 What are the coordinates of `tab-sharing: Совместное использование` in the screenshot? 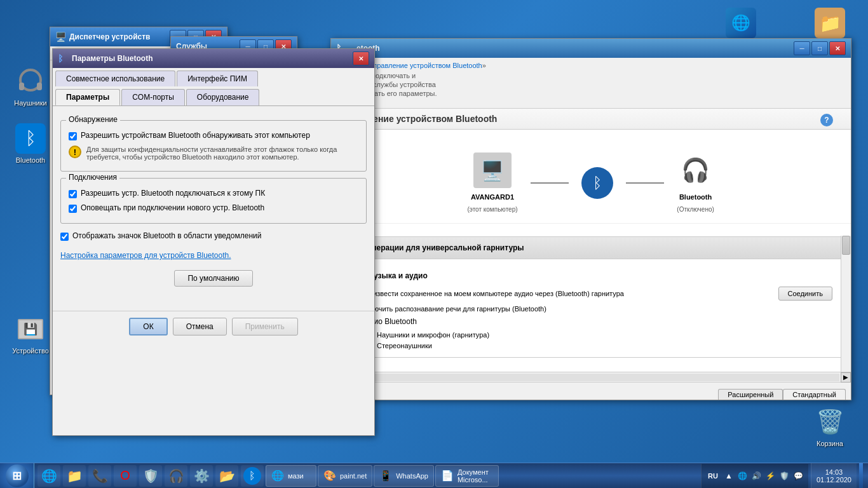 It's located at (116, 79).